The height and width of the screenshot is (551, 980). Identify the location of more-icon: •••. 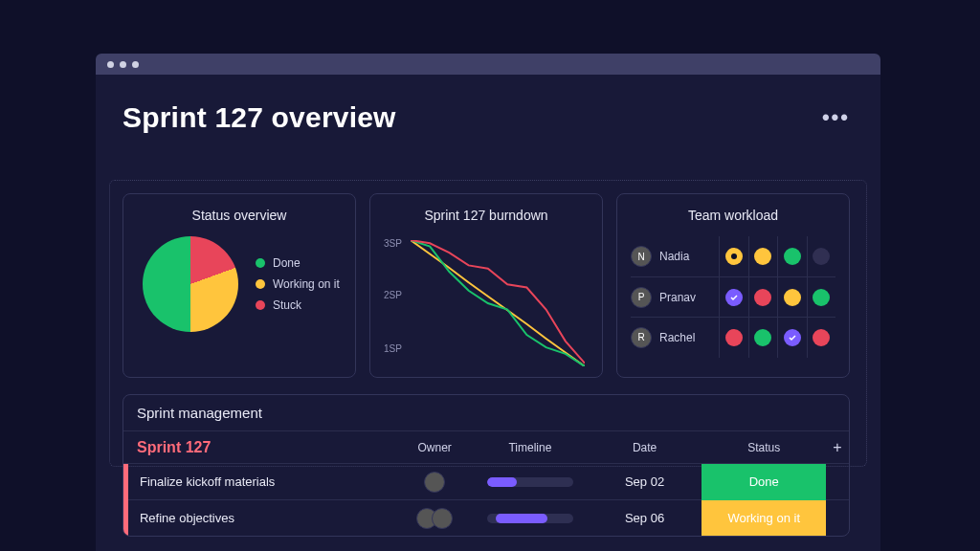
(836, 118).